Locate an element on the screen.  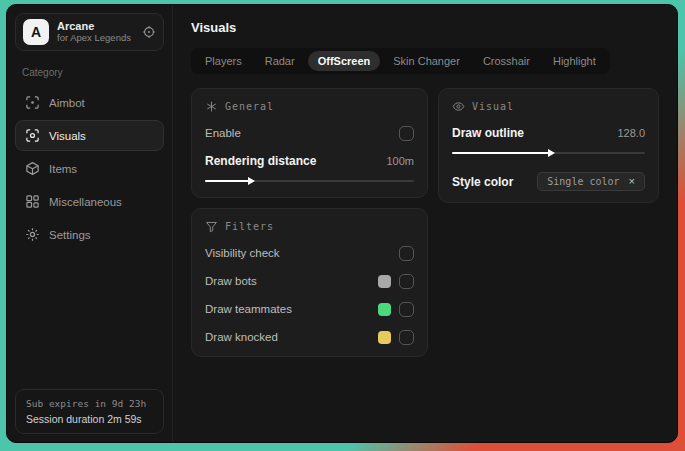
panel-filters-header: Filters is located at coordinates (310, 226).